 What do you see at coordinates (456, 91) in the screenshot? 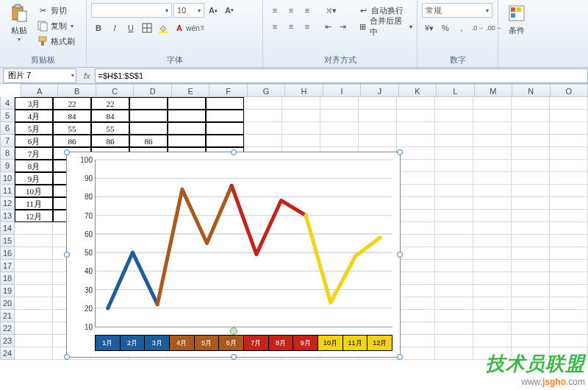
I see `col-header: L` at bounding box center [456, 91].